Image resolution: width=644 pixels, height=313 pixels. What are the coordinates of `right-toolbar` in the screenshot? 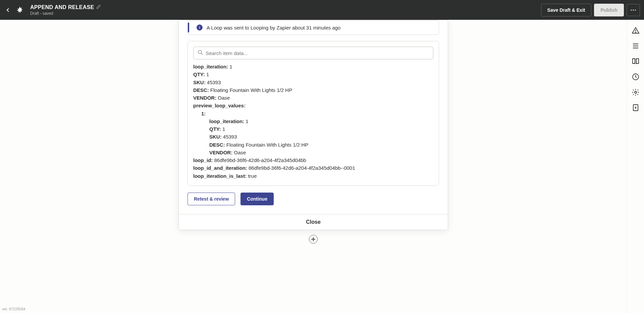 It's located at (635, 166).